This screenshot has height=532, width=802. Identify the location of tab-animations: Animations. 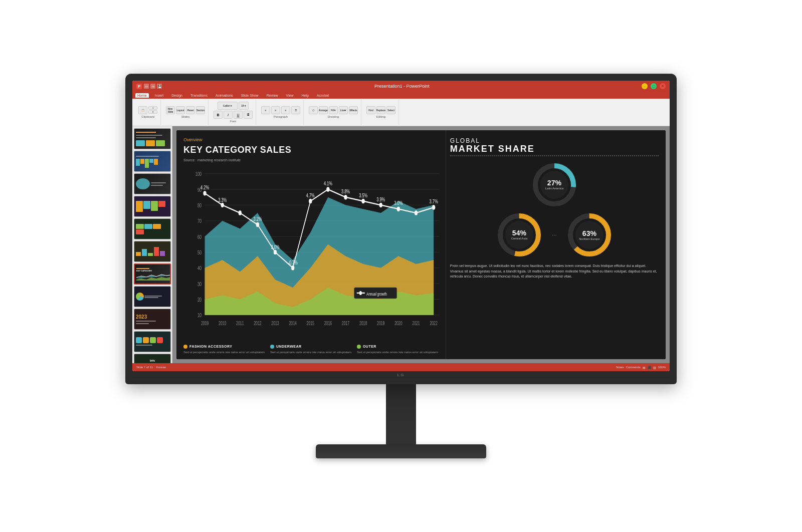
(225, 95).